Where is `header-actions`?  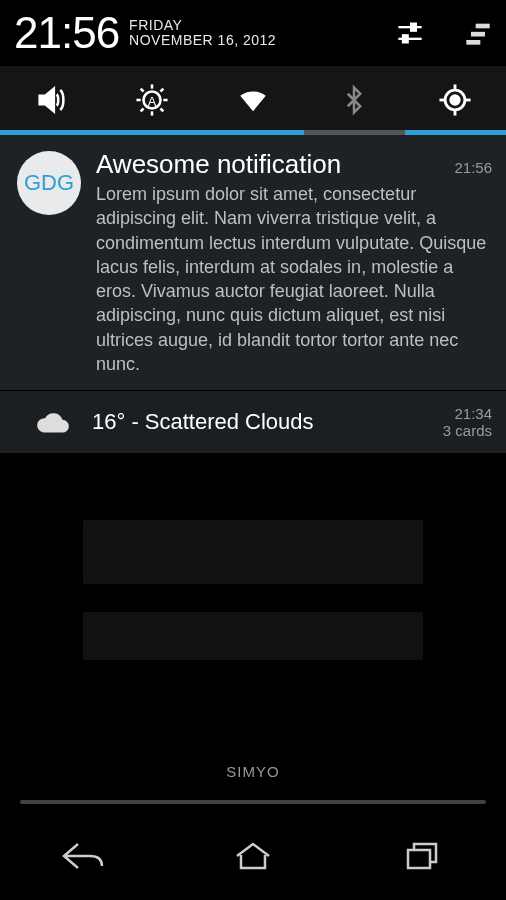 header-actions is located at coordinates (444, 33).